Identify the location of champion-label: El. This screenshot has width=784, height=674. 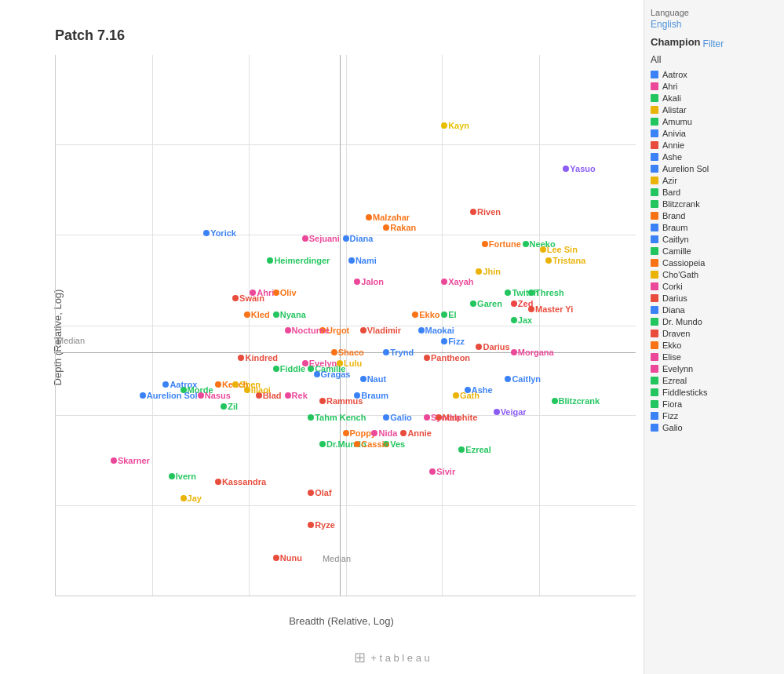
(452, 315).